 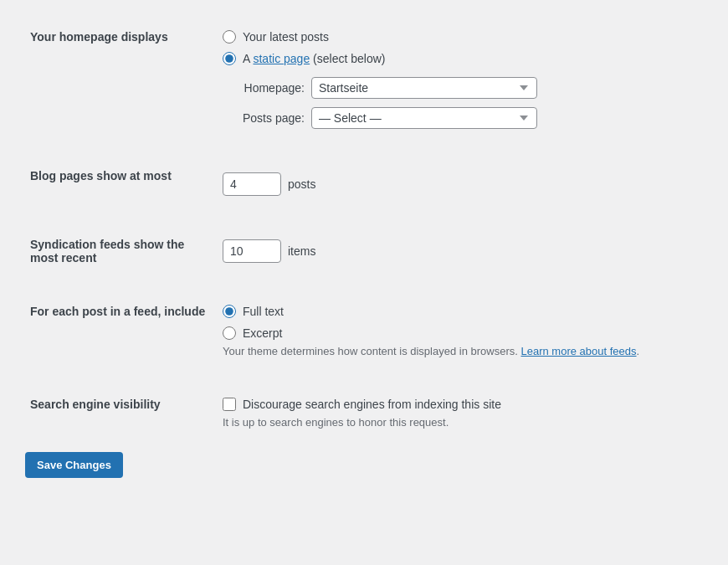 I want to click on blog-pages-input-group: posts, so click(x=460, y=184).